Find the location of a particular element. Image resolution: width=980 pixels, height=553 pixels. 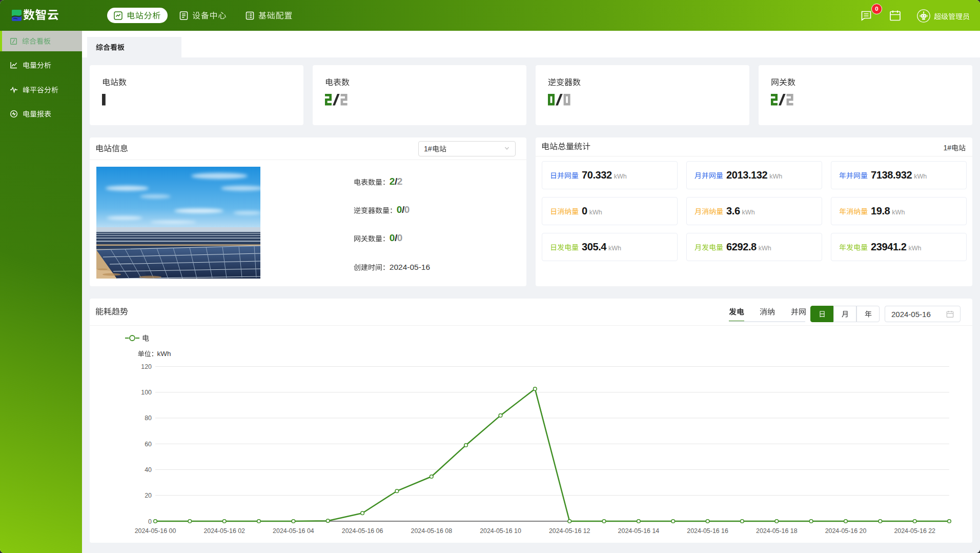

svg-text: 2024-05-16 10 is located at coordinates (500, 531).